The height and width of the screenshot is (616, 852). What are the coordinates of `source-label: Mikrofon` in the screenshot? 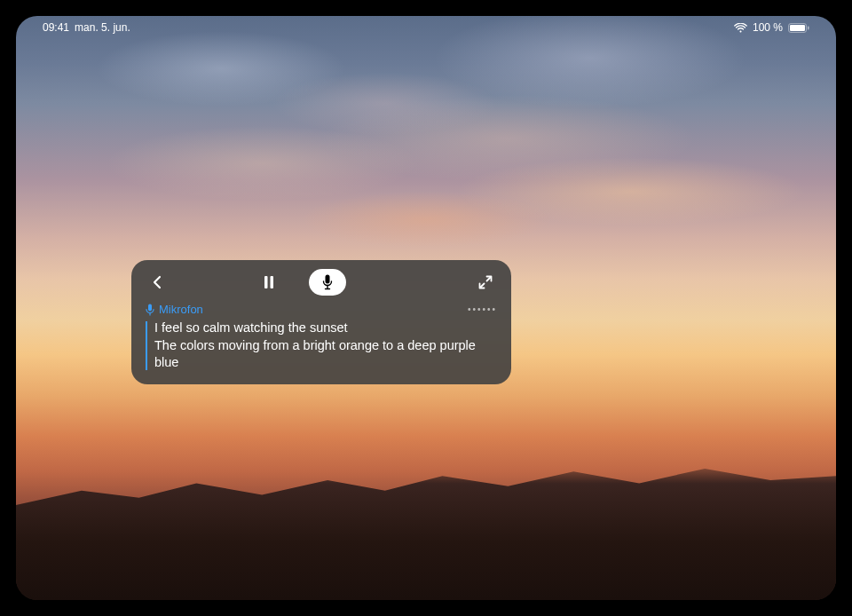 It's located at (181, 309).